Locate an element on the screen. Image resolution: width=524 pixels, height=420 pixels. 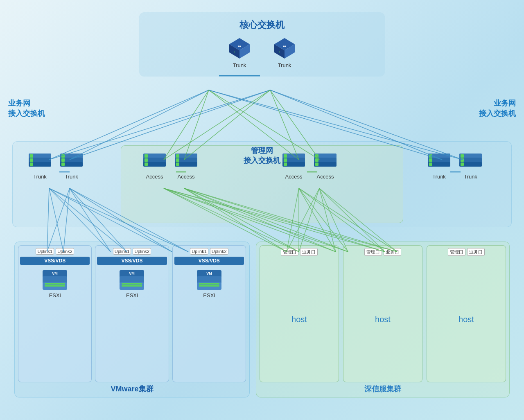
right-trunk2-label: Trunk is located at coordinates (471, 177).